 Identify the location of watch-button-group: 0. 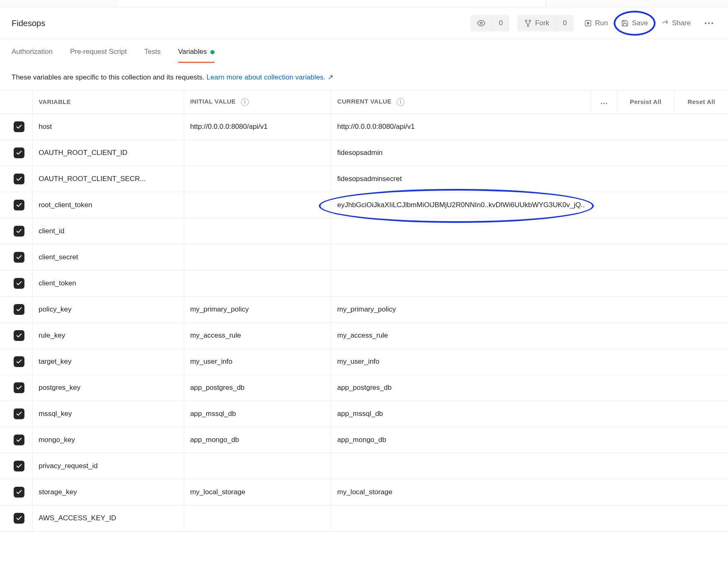
(490, 23).